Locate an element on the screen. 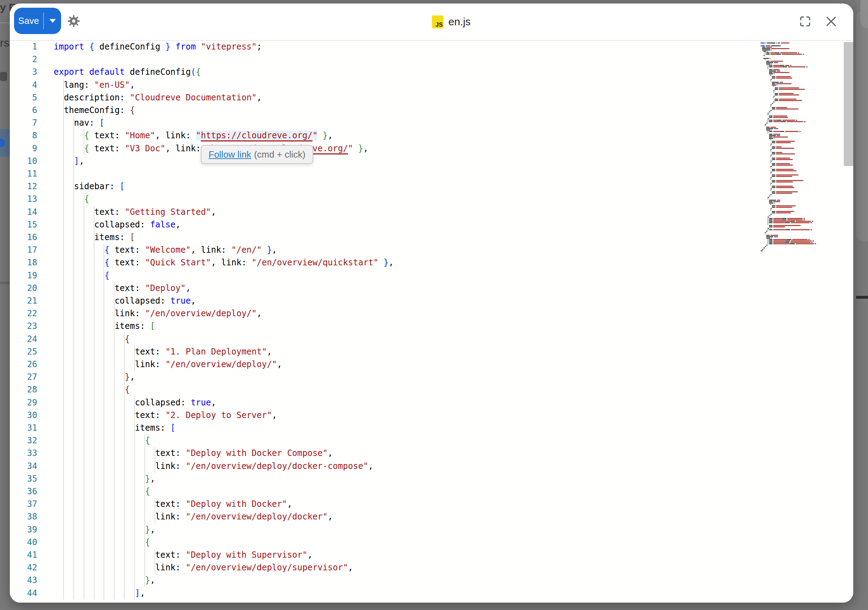 Image resolution: width=868 pixels, height=610 pixels. code-line: 23 items: [ is located at coordinates (432, 326).